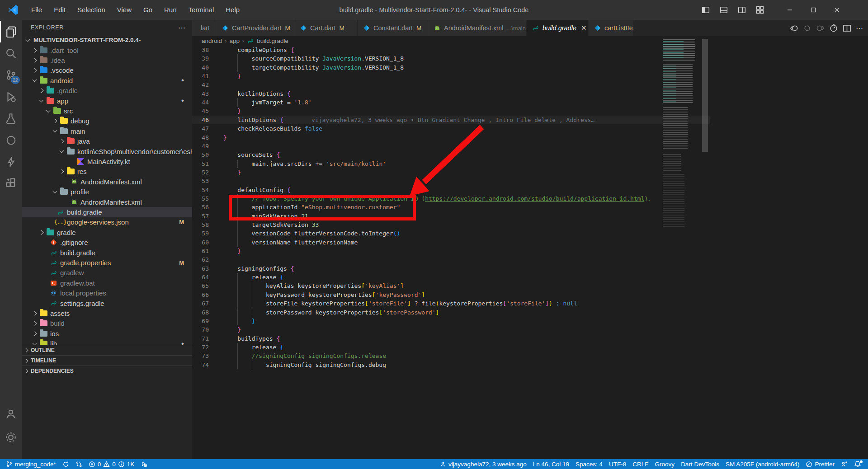 This screenshot has height=469, width=868. Describe the element at coordinates (451, 164) in the screenshot. I see `code-line-51: 51 main.java.srcDirs += 'src/main/kotlin…` at that location.